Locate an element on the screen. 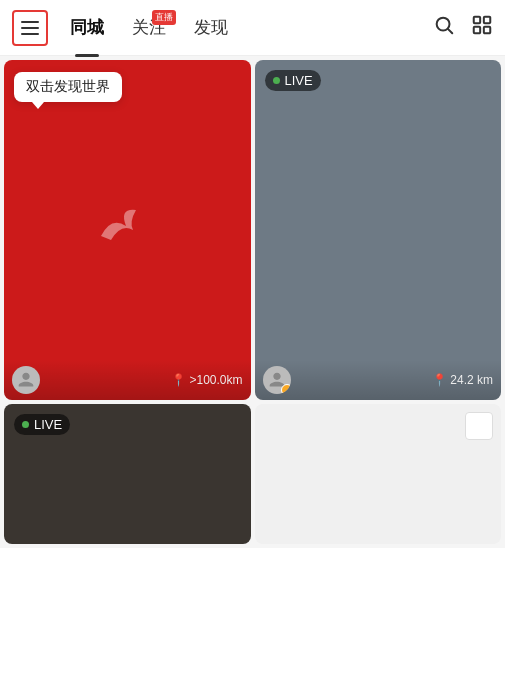 This screenshot has width=505, height=685. nav-tabs: 同城 关注 直播 发现 is located at coordinates (244, 28).